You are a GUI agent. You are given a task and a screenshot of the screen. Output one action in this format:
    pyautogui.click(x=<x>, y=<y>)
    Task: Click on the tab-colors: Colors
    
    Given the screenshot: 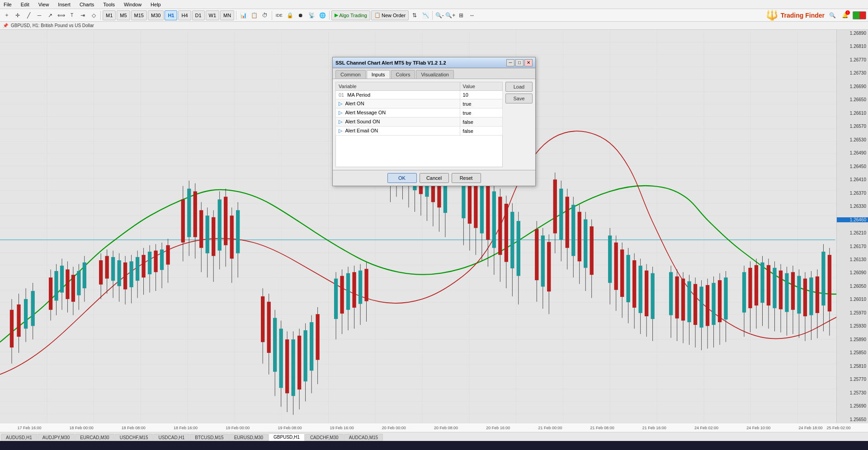 What is the action you would take?
    pyautogui.click(x=403, y=74)
    